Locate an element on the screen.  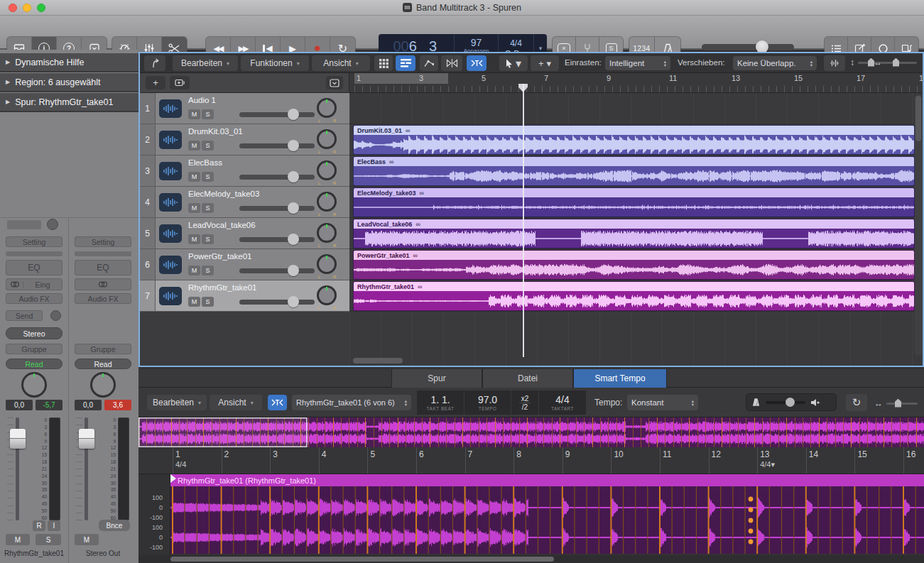
grid-view-button is located at coordinates (384, 63).